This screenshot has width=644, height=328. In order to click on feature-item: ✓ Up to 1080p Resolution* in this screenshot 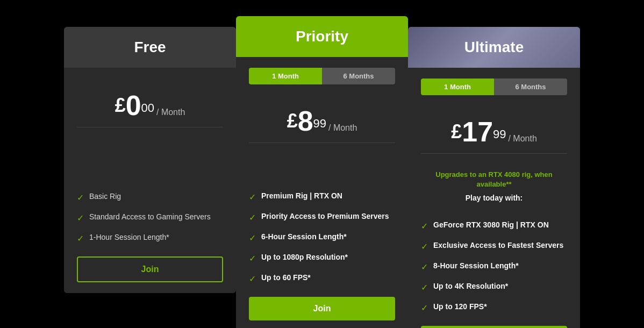, I will do `click(322, 258)`.